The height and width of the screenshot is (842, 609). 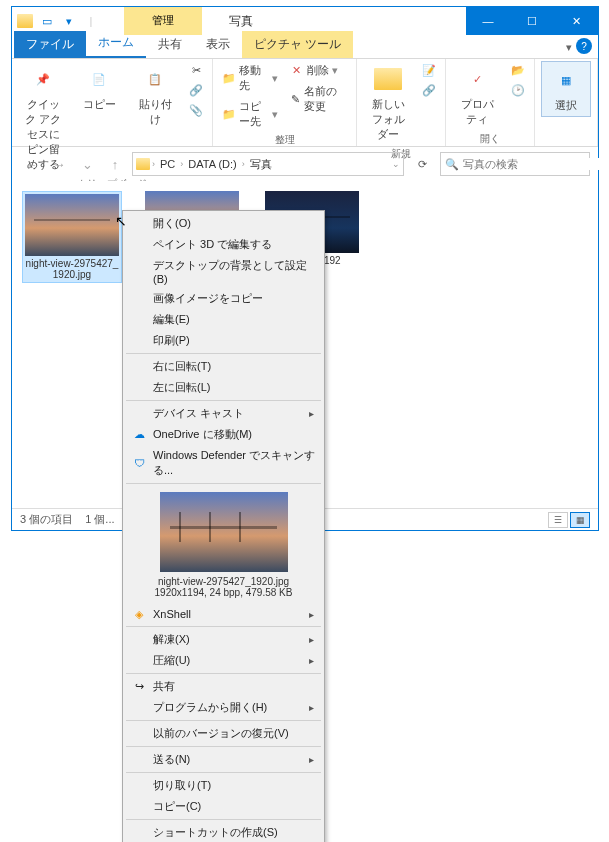 What do you see at coordinates (429, 90) in the screenshot?
I see `easy-access-button: 🔗` at bounding box center [429, 90].